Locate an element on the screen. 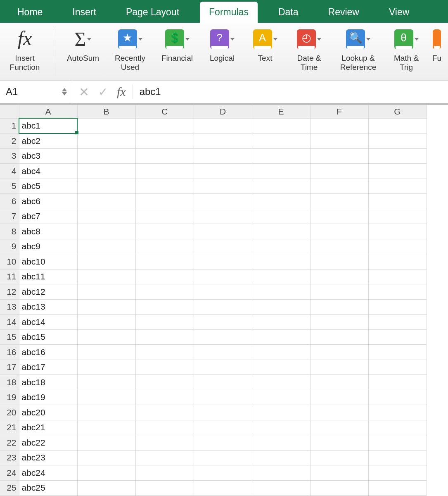 This screenshot has height=496, width=448. cell-B15 is located at coordinates (107, 337).